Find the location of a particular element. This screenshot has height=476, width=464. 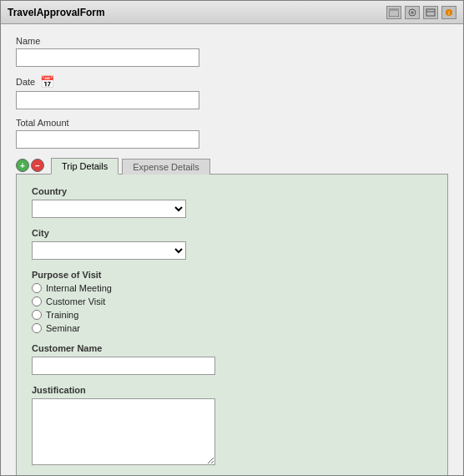

customer-name-field-group: Customer Name is located at coordinates (232, 359).